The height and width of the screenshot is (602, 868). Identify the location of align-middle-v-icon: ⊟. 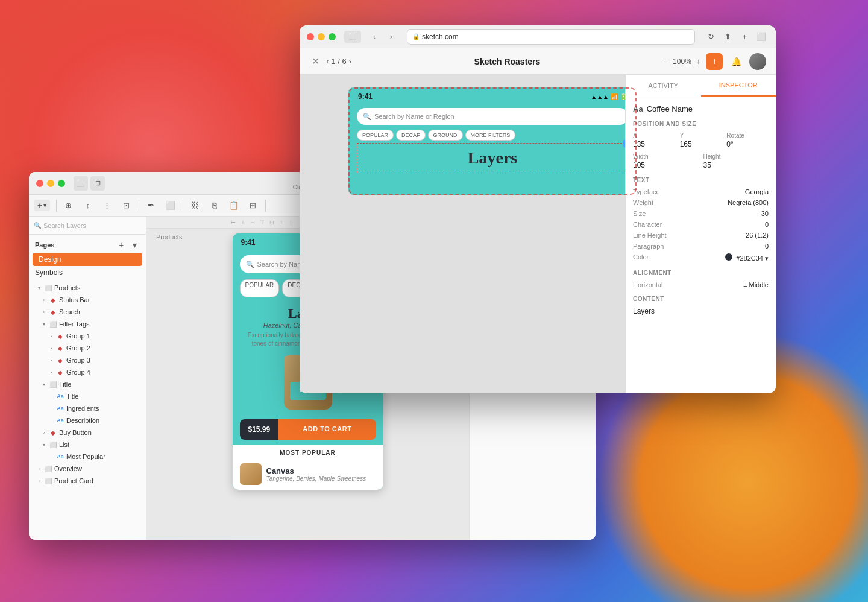
(272, 223).